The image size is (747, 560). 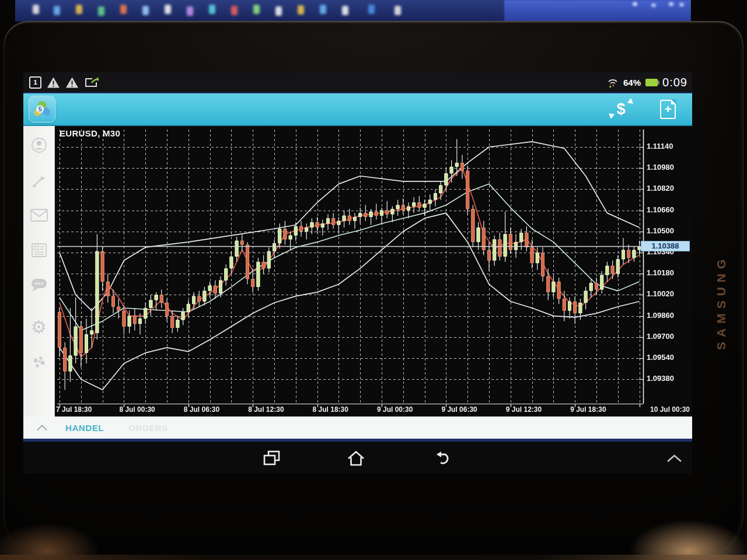 What do you see at coordinates (42, 109) in the screenshot?
I see `metatrader-logo-button: 5` at bounding box center [42, 109].